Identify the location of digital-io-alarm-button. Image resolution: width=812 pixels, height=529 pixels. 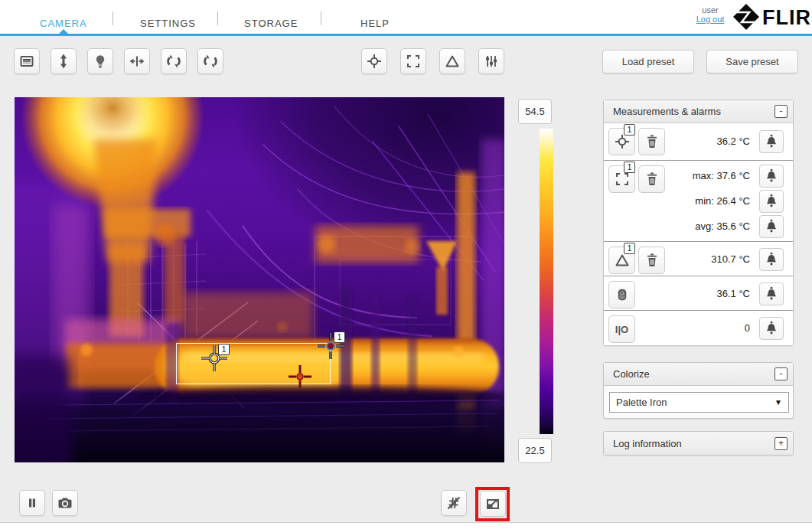
(771, 328).